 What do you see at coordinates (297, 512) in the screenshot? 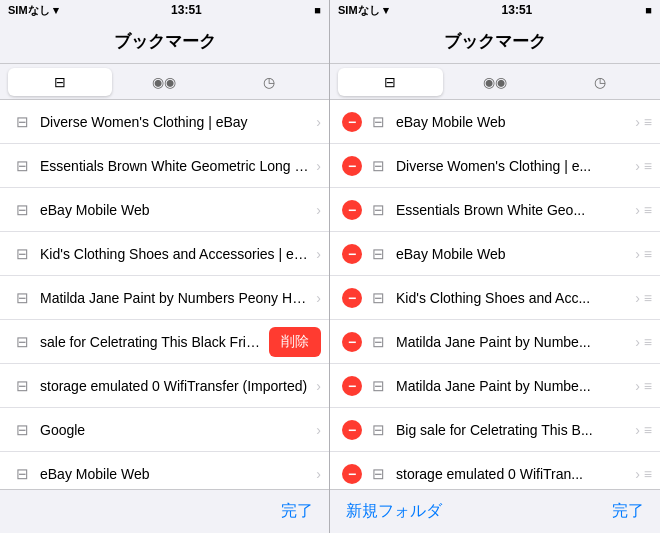
I see `done-button-left: 完了` at bounding box center [297, 512].